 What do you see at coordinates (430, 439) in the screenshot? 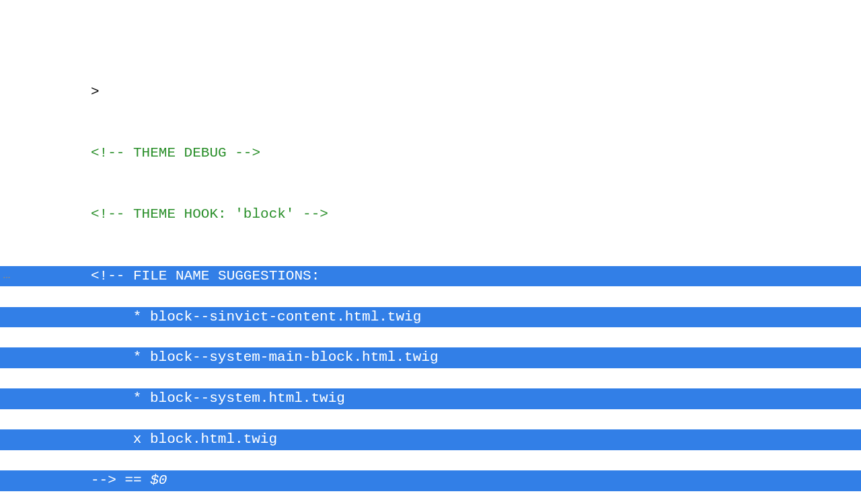
I see `code-row-selected: x block.html.twig` at bounding box center [430, 439].